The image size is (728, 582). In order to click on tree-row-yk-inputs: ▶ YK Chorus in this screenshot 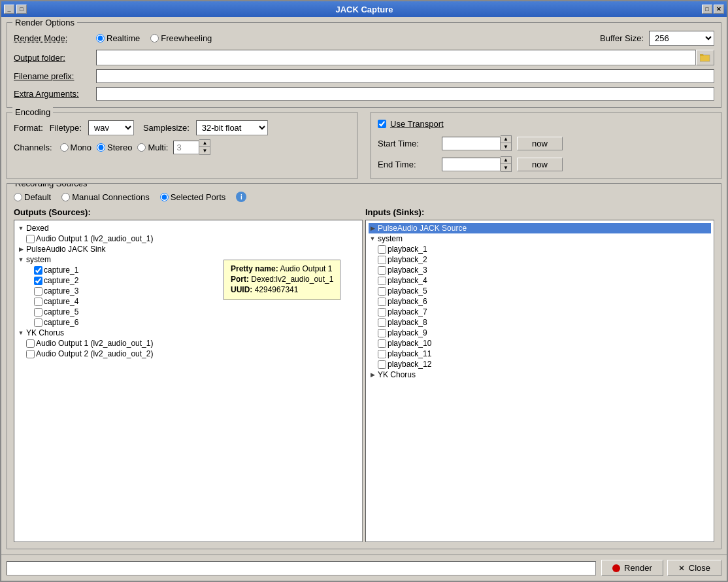, I will do `click(540, 375)`.